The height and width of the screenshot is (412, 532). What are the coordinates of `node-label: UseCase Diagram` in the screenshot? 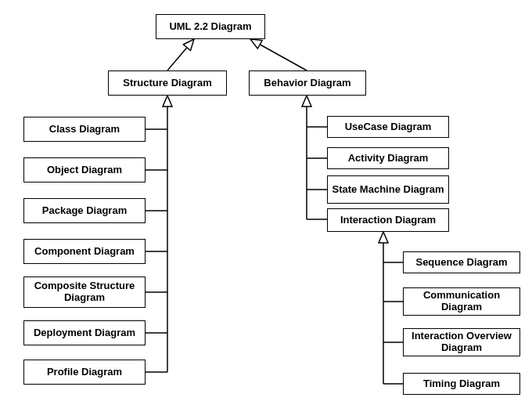 It's located at (388, 127).